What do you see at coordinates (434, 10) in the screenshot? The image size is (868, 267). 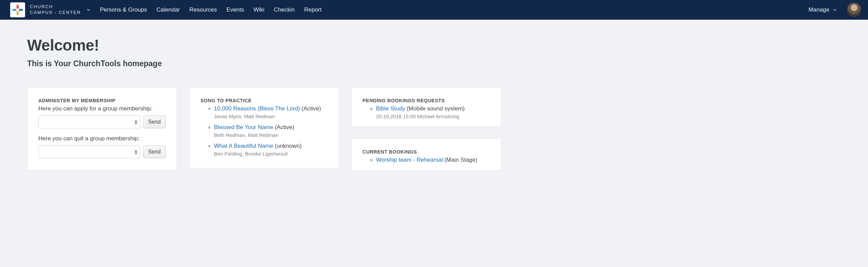 I see `top-navbar: CHURCH CAMPUS - CENTER Persons & Groups …` at bounding box center [434, 10].